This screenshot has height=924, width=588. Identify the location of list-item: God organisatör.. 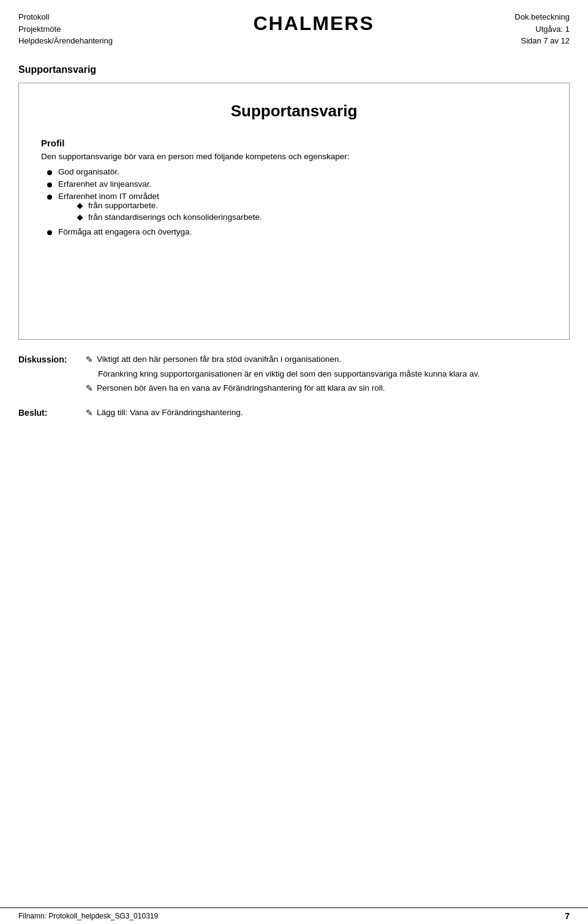
(297, 171).